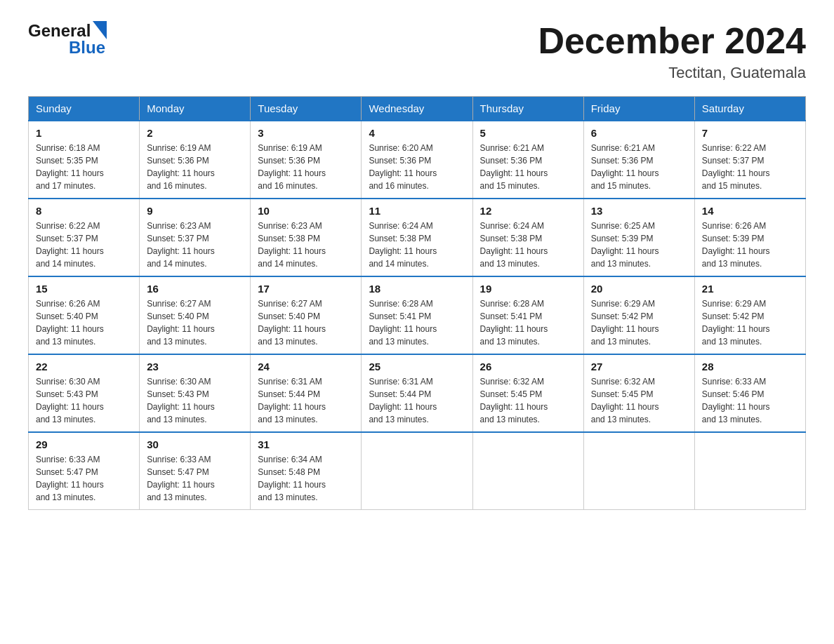 The width and height of the screenshot is (834, 644). What do you see at coordinates (306, 393) in the screenshot?
I see `calendar-cell: 24Sunrise: 6:31 AMSunset: 5:44 PMDayligh…` at bounding box center [306, 393].